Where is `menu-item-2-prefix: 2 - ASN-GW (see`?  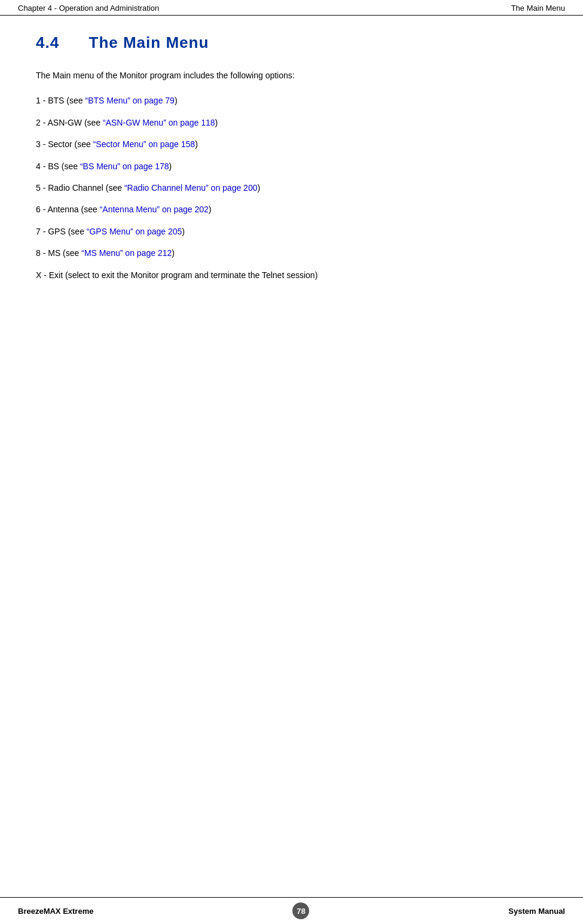
menu-item-2-prefix: 2 - ASN-GW (see is located at coordinates (69, 123).